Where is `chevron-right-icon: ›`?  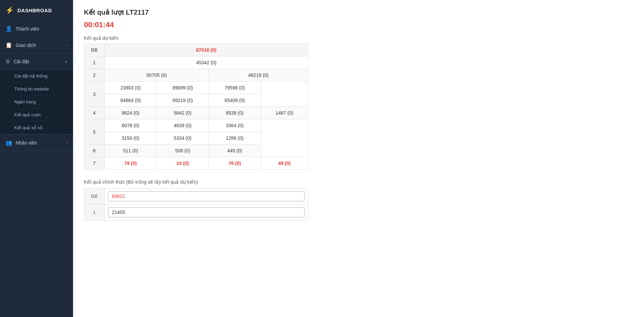 chevron-right-icon: › is located at coordinates (67, 45).